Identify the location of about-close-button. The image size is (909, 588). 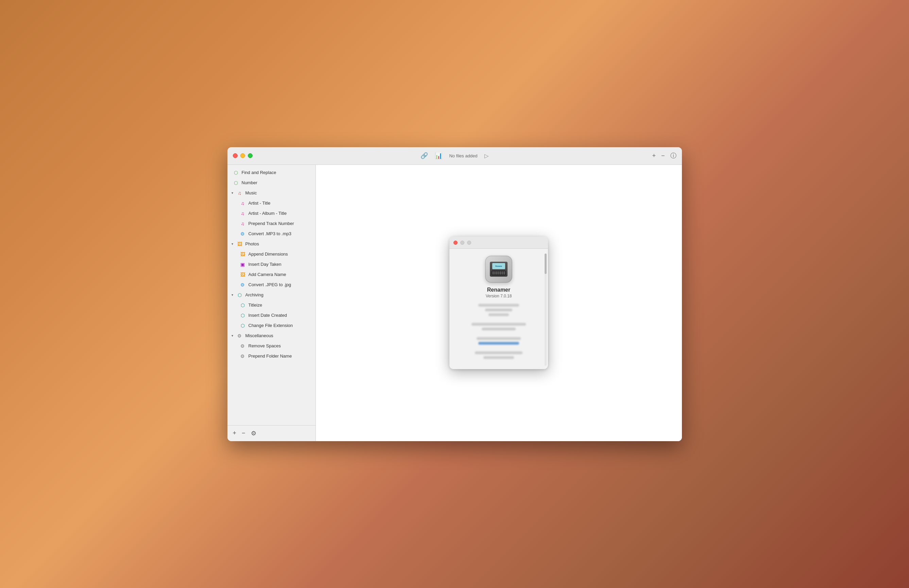
(456, 243).